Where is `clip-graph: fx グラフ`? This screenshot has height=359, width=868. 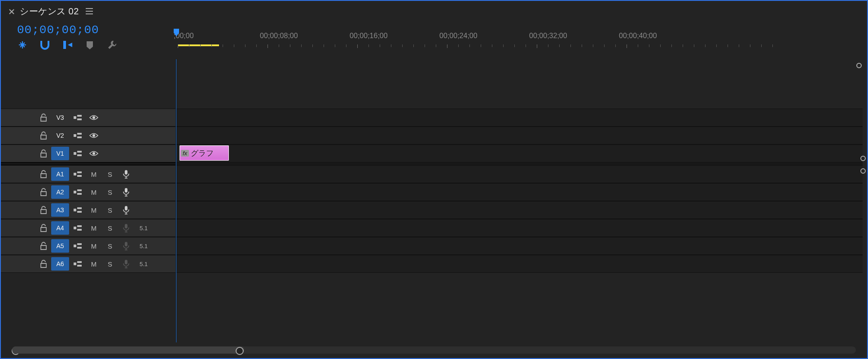
clip-graph: fx グラフ is located at coordinates (204, 153).